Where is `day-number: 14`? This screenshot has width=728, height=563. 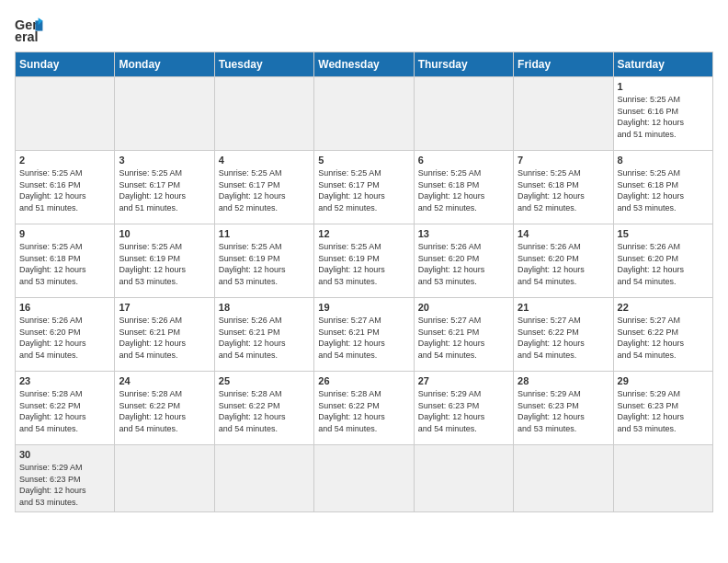 day-number: 14 is located at coordinates (563, 234).